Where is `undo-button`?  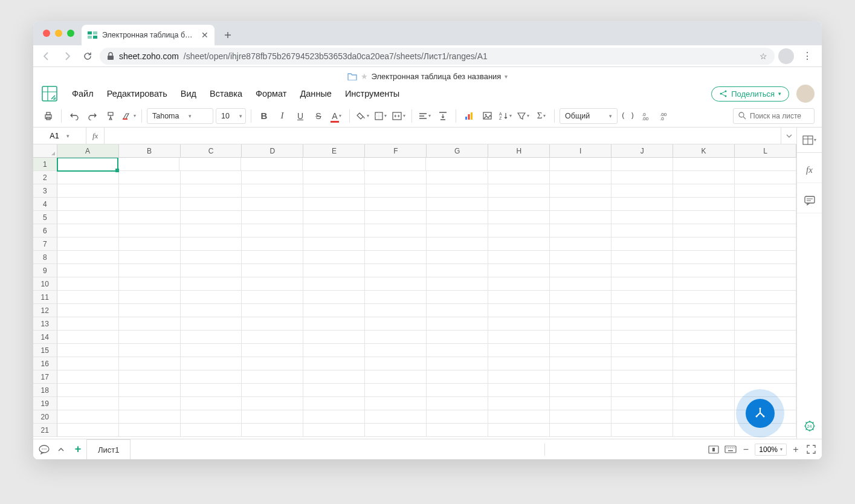
undo-button is located at coordinates (74, 116).